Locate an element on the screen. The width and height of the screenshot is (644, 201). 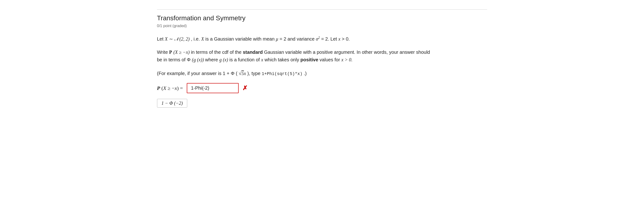
p1-let: Let is located at coordinates (161, 39).